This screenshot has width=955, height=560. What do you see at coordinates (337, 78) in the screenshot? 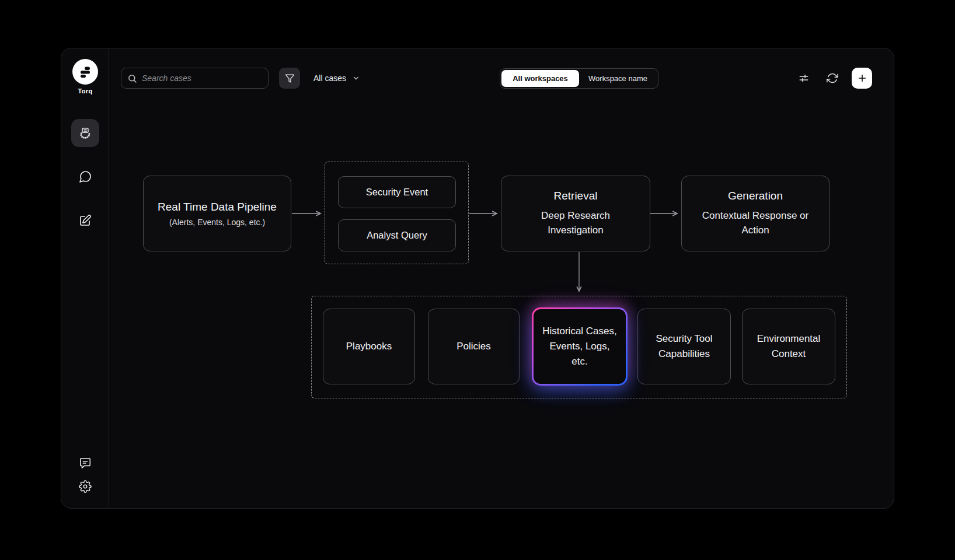
I see `cases-filter-dropdown: All cases` at bounding box center [337, 78].